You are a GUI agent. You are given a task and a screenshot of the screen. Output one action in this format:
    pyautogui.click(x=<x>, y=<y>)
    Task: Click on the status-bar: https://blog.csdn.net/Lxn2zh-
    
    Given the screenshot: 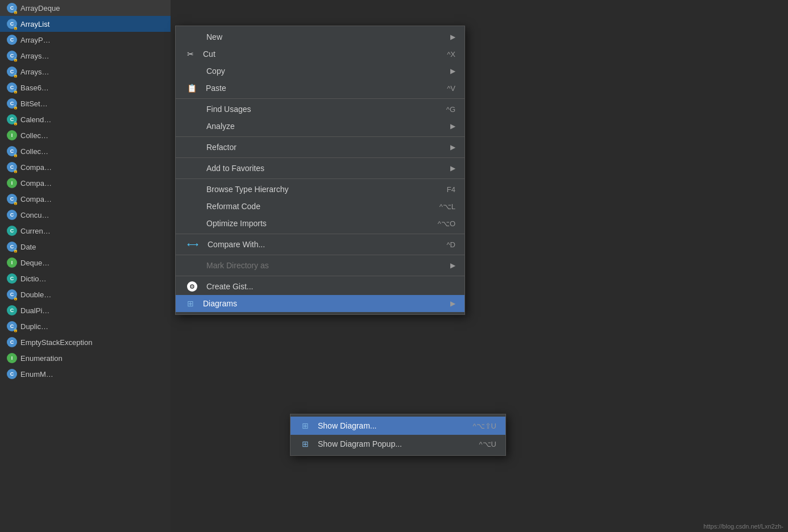 What is the action you would take?
    pyautogui.click(x=744, y=526)
    